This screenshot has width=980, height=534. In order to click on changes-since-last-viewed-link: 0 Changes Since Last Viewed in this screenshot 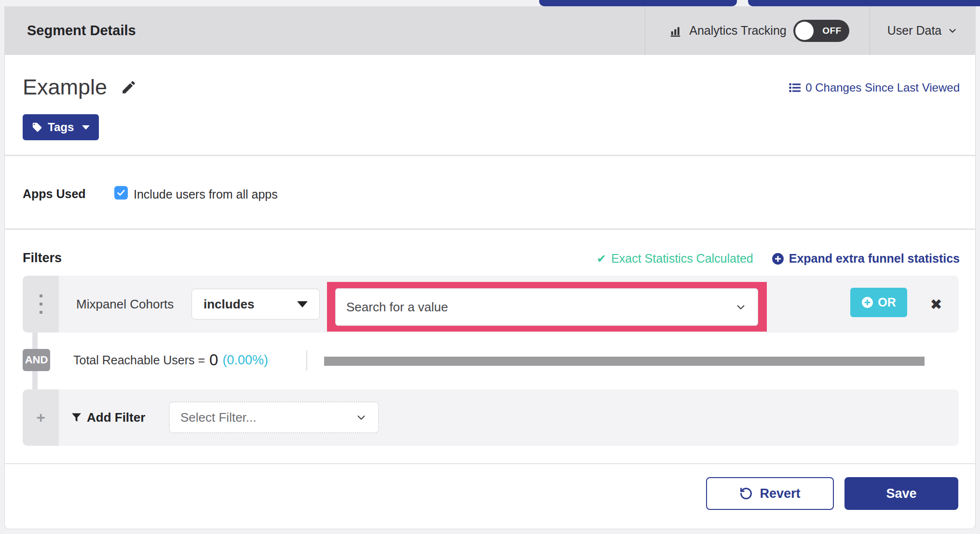, I will do `click(874, 88)`.